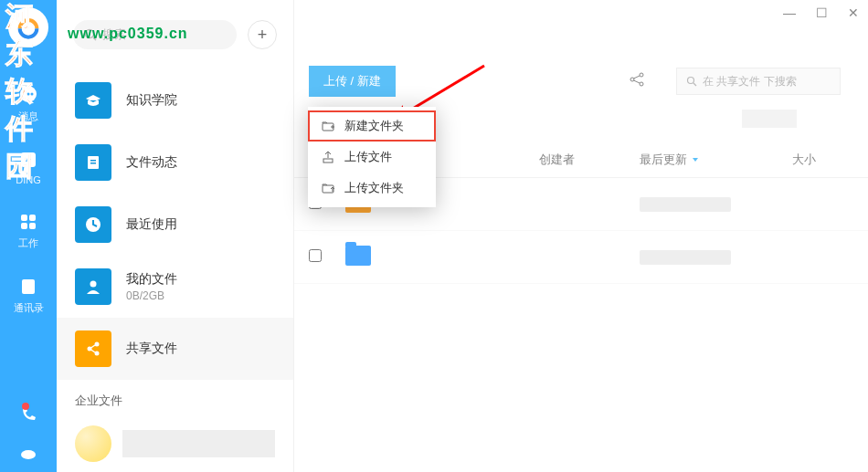 The height and width of the screenshot is (472, 868). I want to click on file-icon, so click(93, 163).